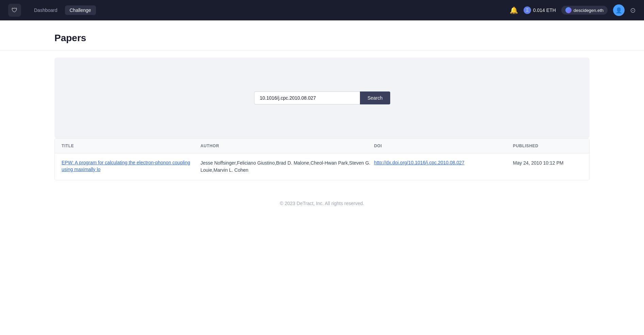 This screenshot has width=644, height=335. What do you see at coordinates (287, 167) in the screenshot?
I see `paper-author: Jesse Noffsinger,Feliciano Giustino,Brad…` at bounding box center [287, 167].